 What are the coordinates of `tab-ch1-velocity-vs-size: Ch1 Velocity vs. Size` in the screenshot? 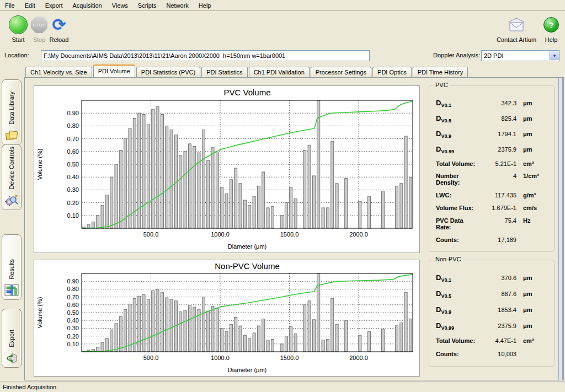 It's located at (58, 72).